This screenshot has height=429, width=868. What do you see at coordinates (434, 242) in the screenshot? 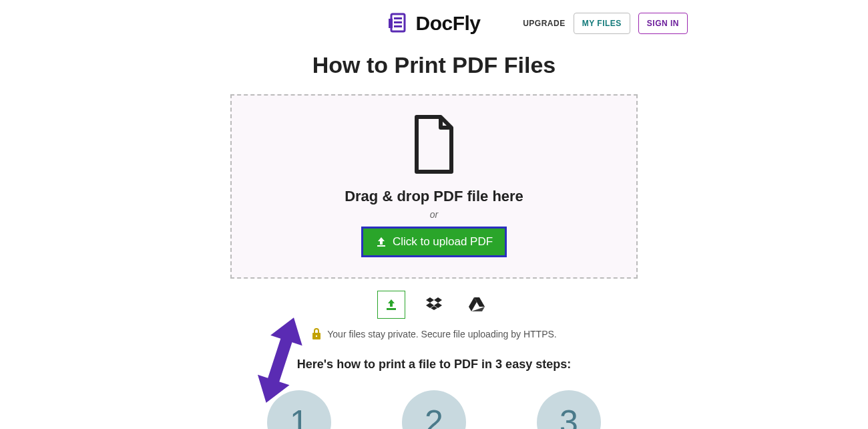
I see `upload-button: Click to upload PDF` at bounding box center [434, 242].